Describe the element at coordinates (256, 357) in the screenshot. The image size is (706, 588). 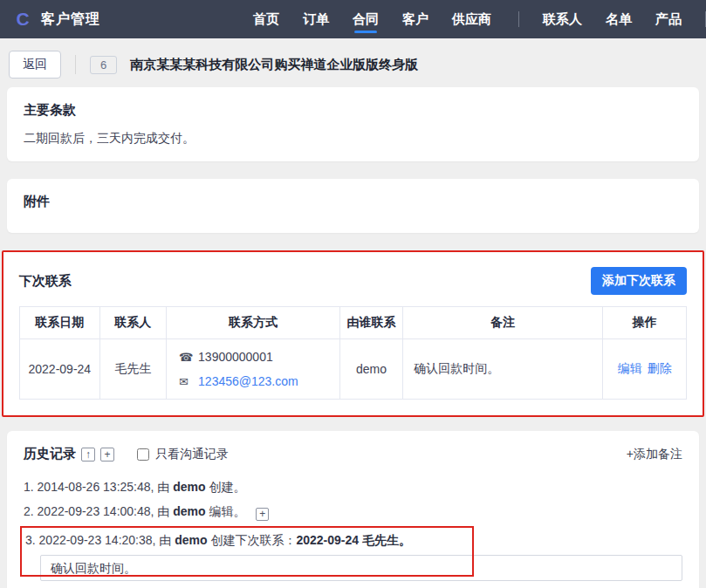
I see `phone-line: ☎ 13900000001` at that location.